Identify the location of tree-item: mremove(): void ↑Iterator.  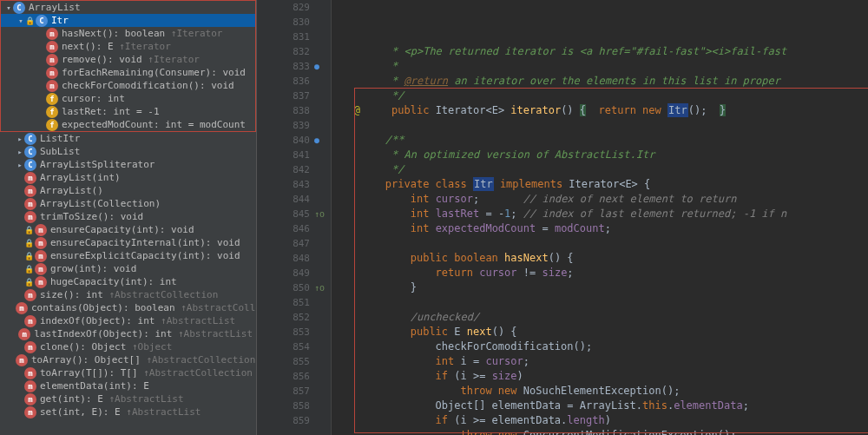
(128, 59).